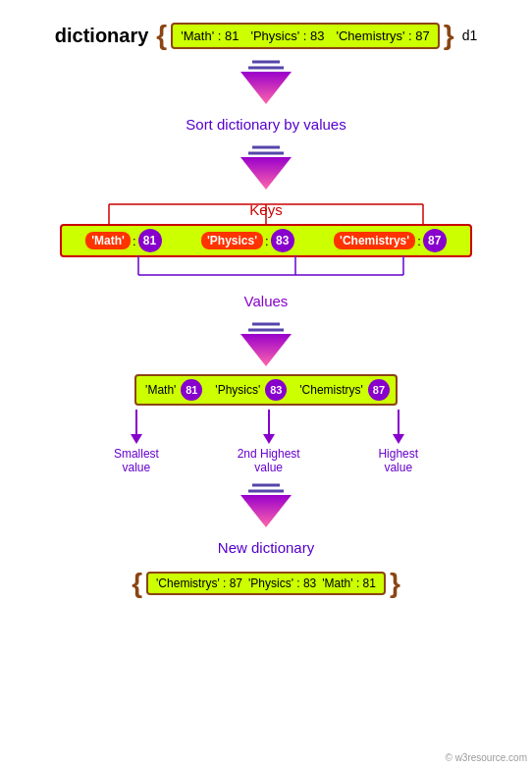 The width and height of the screenshot is (532, 768). Describe the element at coordinates (332, 390) in the screenshot. I see `sorted-key-3: 'Chemistrys'` at that location.